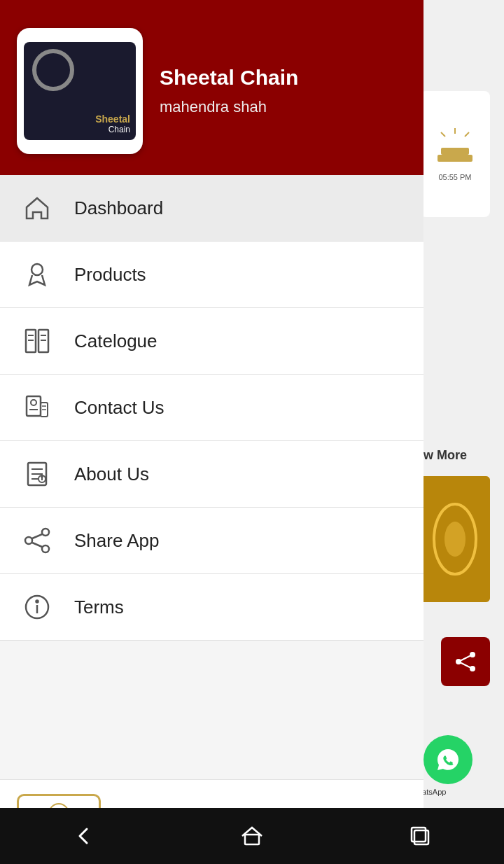 This screenshot has height=864, width=504. Describe the element at coordinates (211, 475) in the screenshot. I see `nav-item-about-us: About Us` at that location.